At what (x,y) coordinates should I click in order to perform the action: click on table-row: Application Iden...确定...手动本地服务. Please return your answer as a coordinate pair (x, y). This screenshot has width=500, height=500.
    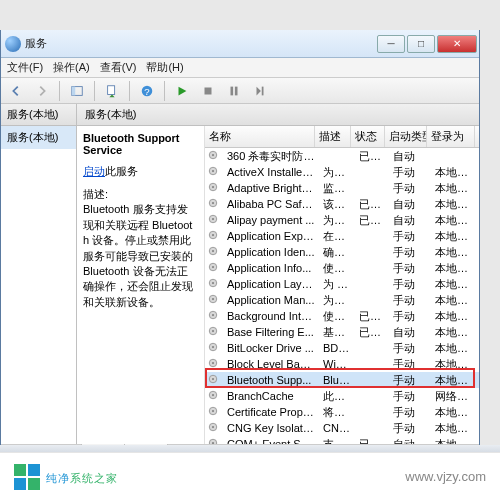
    Looking at the image, I should click on (342, 252).